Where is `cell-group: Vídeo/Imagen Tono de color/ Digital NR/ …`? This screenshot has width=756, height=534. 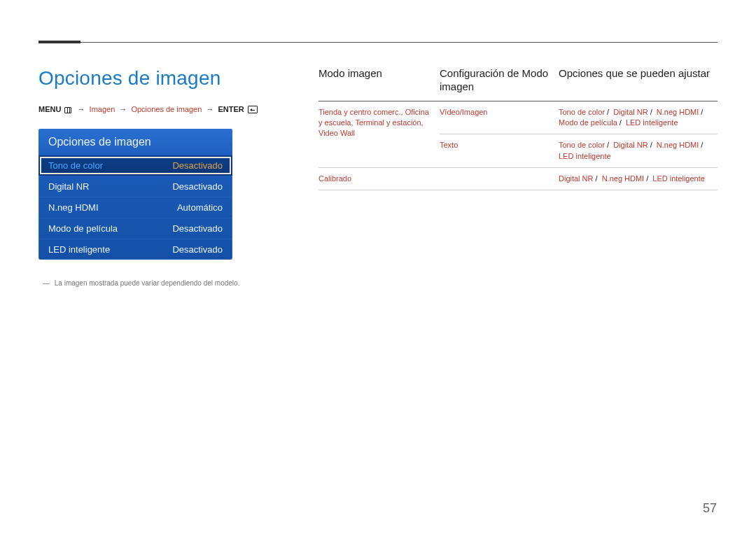 cell-group: Vídeo/Imagen Tono de color/ Digital NR/ … is located at coordinates (578, 134).